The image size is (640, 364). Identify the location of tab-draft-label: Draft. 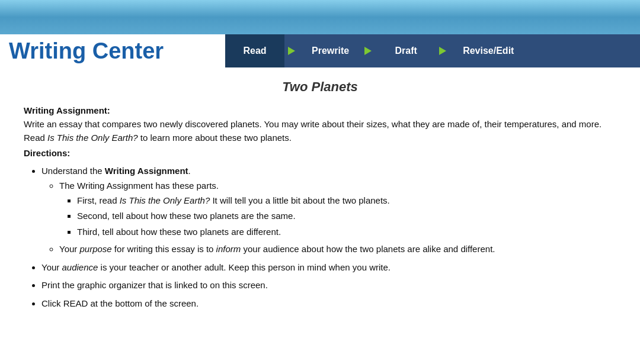
(405, 51).